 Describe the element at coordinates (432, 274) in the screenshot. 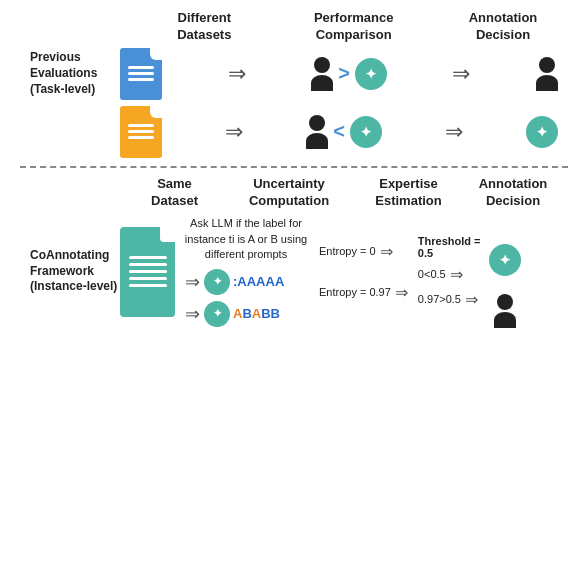

I see `compare-top-text: 0<0.5` at that location.